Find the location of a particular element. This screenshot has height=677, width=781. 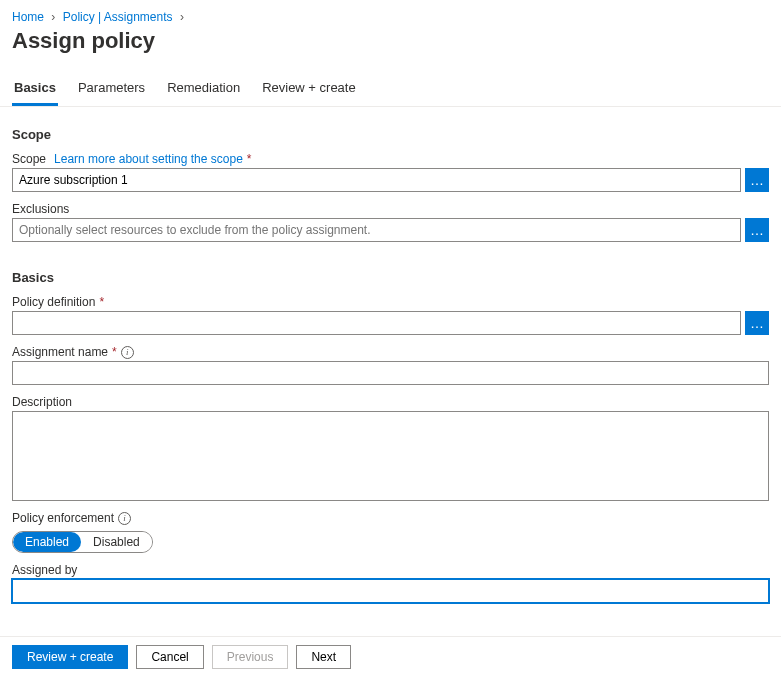

policy-definition-input is located at coordinates (376, 323).